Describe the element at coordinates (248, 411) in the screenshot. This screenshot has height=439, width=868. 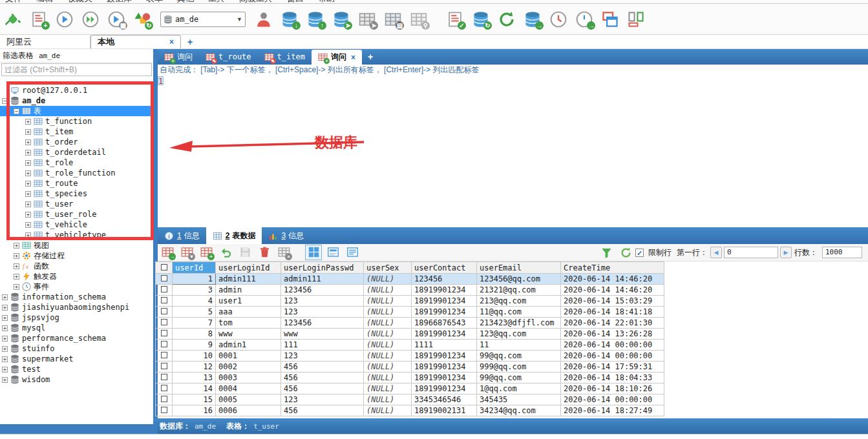
I see `cell-userLoginId: 0006` at that location.